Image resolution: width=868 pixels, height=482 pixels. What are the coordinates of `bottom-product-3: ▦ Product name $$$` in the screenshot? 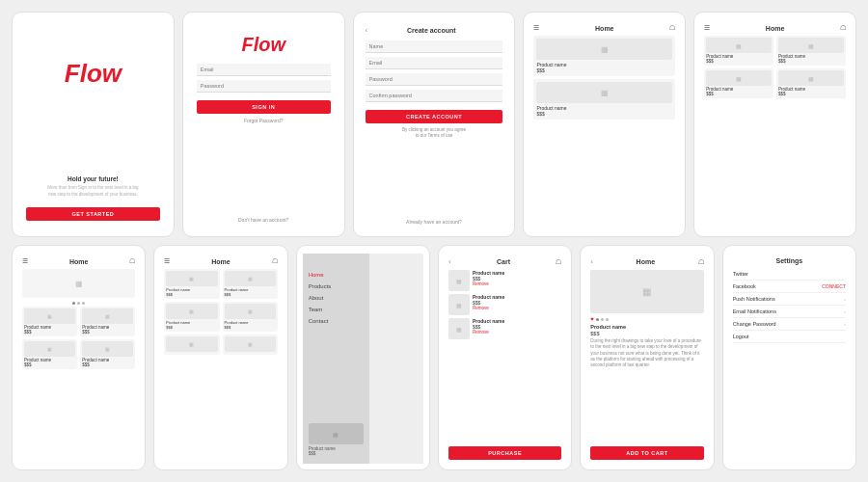 It's located at (50, 355).